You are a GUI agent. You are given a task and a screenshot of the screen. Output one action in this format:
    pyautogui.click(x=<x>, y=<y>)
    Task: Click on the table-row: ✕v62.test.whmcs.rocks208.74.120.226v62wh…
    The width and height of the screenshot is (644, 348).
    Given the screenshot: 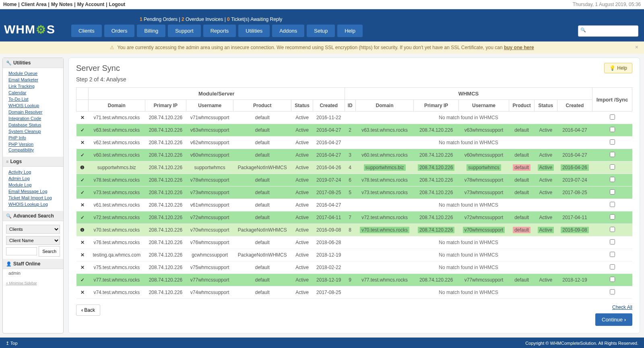 What is the action you would take?
    pyautogui.click(x=354, y=143)
    